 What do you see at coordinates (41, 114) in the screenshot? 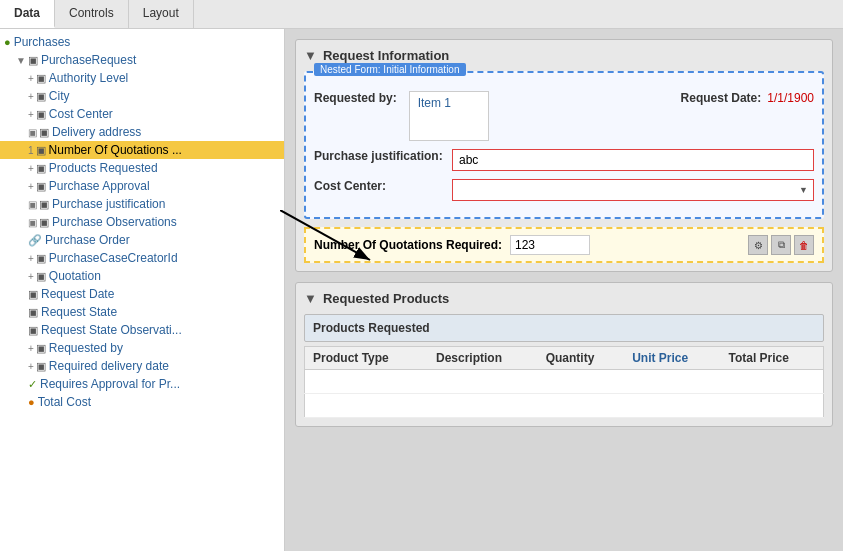
I see `field-icon-cc: ▣` at bounding box center [41, 114].